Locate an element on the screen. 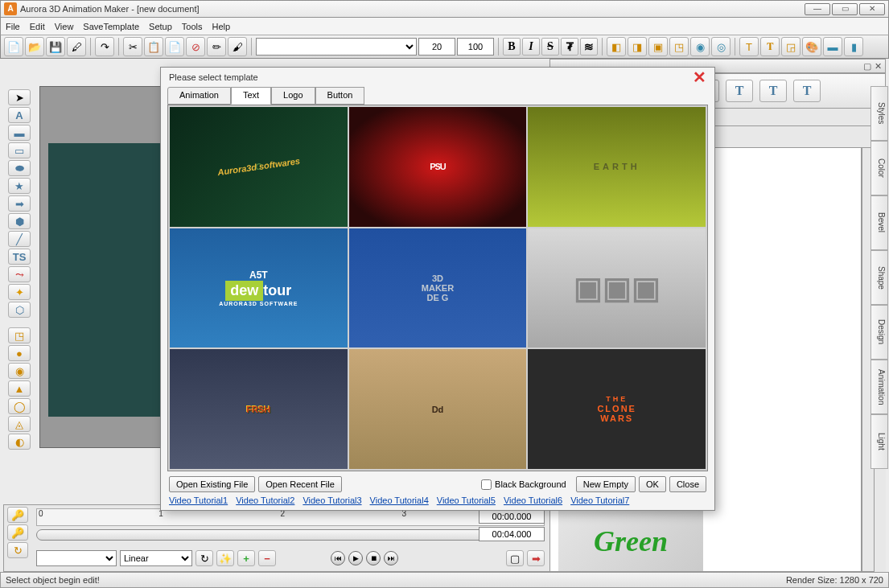 This screenshot has height=588, width=889. timeline-curve-combo: Linear is located at coordinates (156, 558).